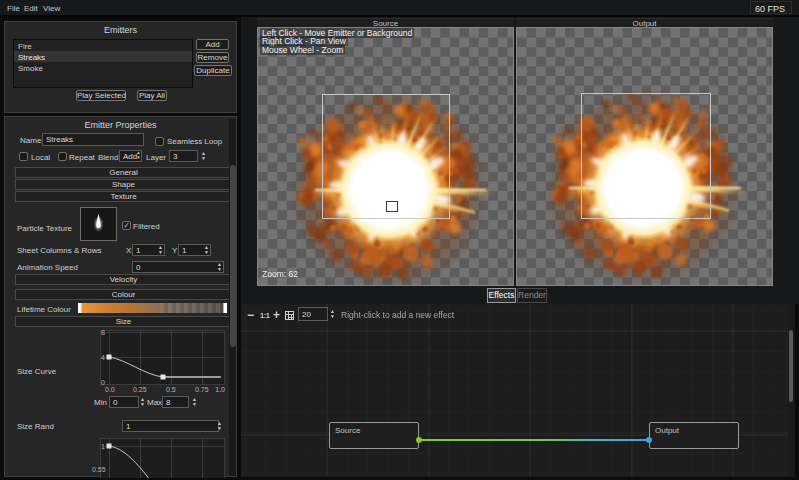 The image size is (799, 480). Describe the element at coordinates (110, 390) in the screenshot. I see `svg-text: 0.0` at that location.